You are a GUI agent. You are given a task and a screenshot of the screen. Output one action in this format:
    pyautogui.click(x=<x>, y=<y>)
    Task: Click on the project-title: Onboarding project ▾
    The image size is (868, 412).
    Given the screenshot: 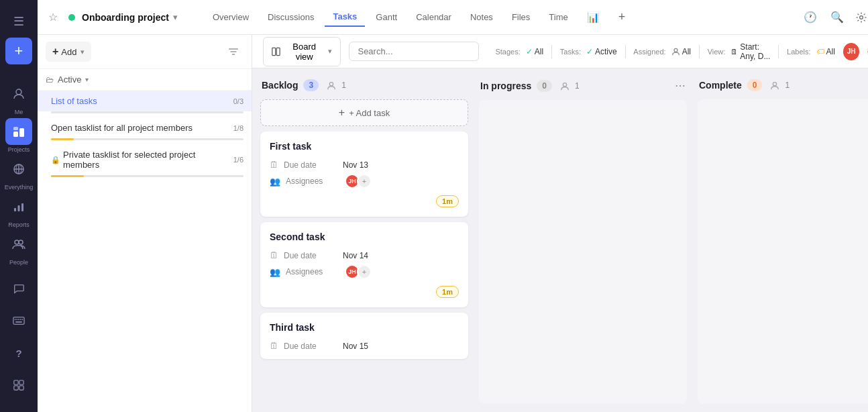 What is the action you would take?
    pyautogui.click(x=123, y=17)
    